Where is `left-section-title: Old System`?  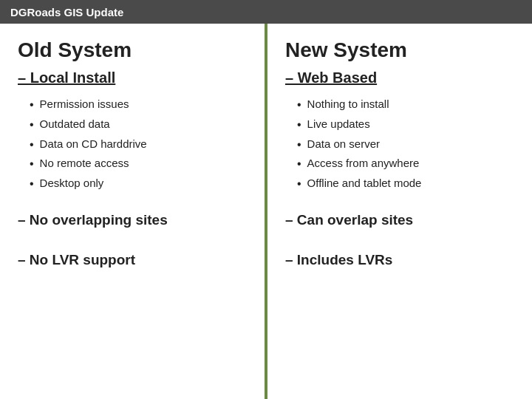 left-section-title: Old System is located at coordinates (132, 50).